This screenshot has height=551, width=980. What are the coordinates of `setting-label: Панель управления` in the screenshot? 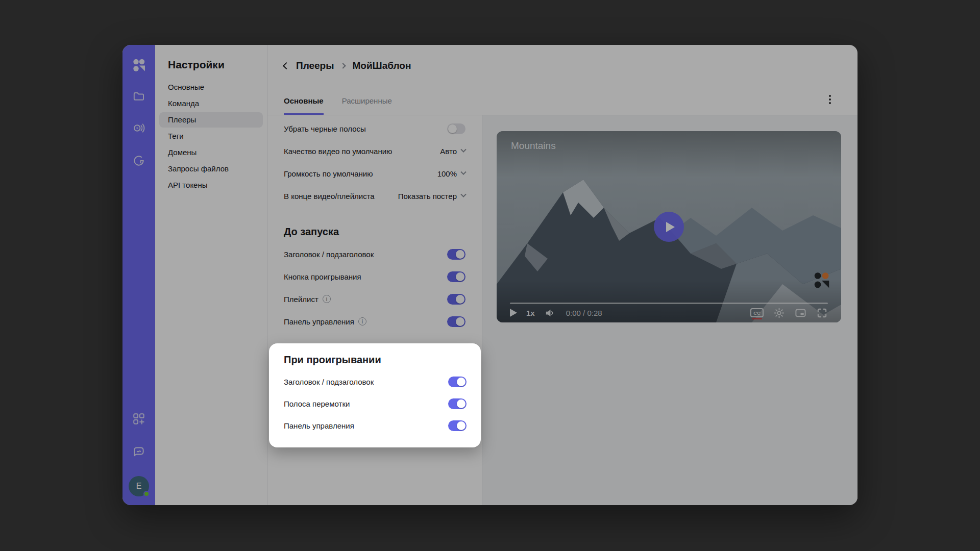 It's located at (319, 425).